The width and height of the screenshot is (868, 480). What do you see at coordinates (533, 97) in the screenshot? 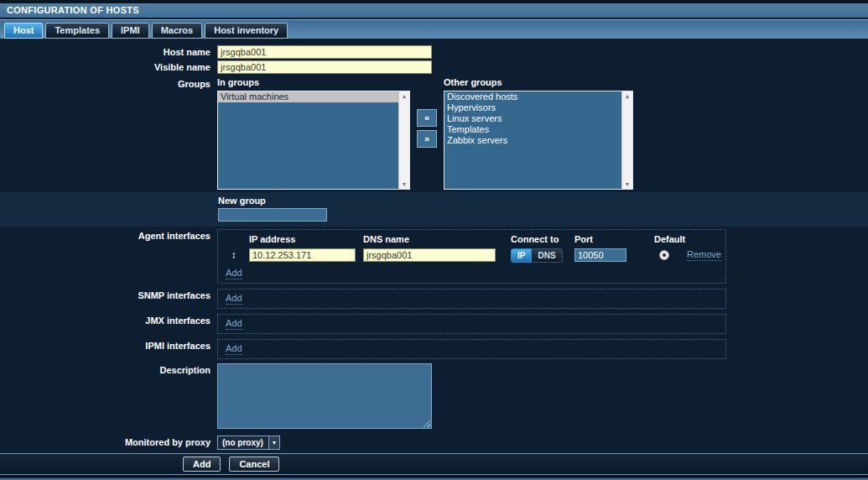
I see `list-item: Discovered hosts` at bounding box center [533, 97].